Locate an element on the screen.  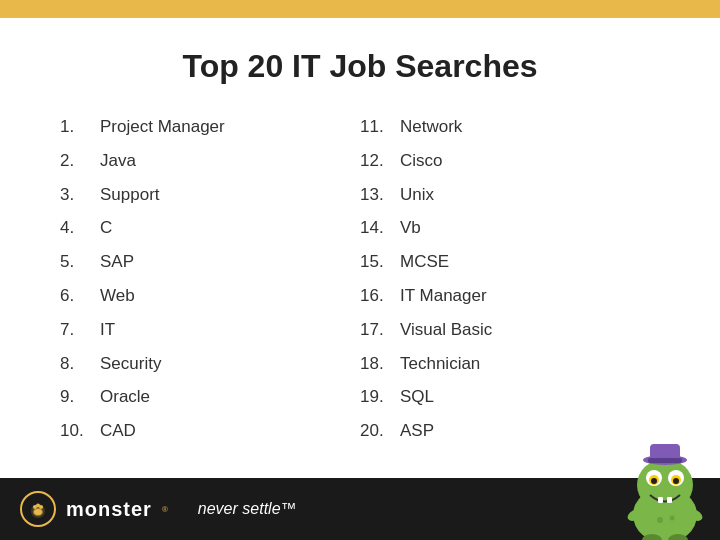
item-number: 16. is located at coordinates (380, 296).